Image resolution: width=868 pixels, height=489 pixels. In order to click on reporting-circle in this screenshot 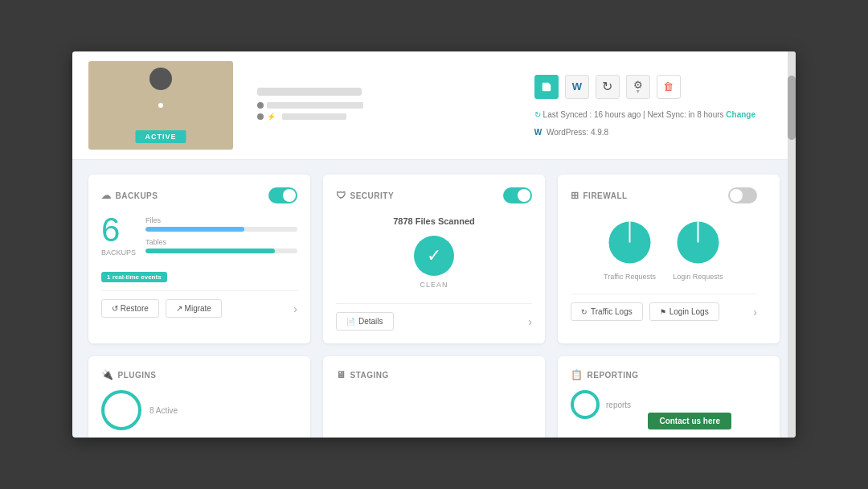, I will do `click(585, 405)`.